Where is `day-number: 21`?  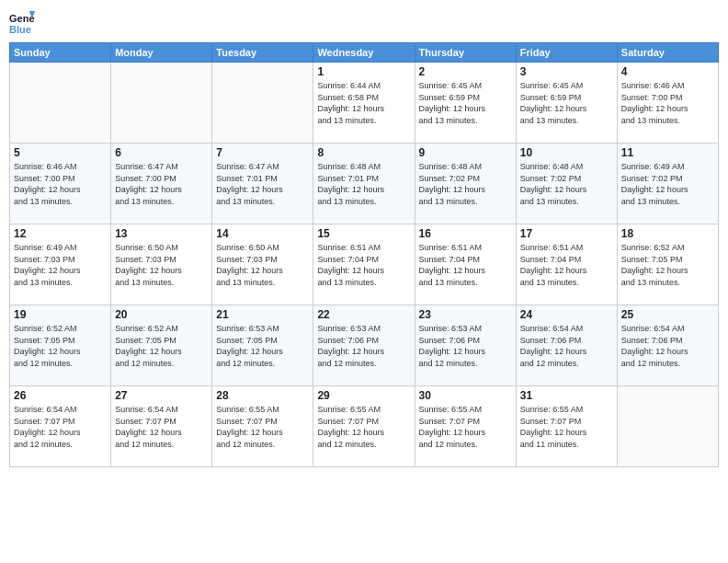 day-number: 21 is located at coordinates (263, 315).